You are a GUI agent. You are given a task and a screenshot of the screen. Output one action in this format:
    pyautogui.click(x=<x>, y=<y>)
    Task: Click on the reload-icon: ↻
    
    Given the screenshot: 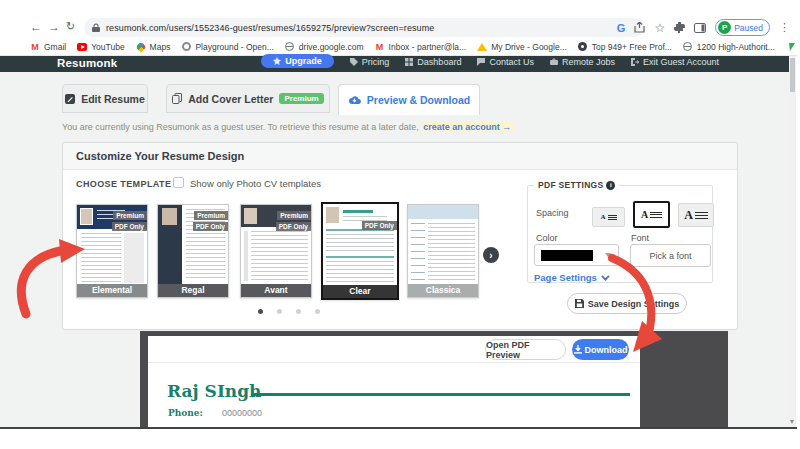 What is the action you would take?
    pyautogui.click(x=70, y=26)
    